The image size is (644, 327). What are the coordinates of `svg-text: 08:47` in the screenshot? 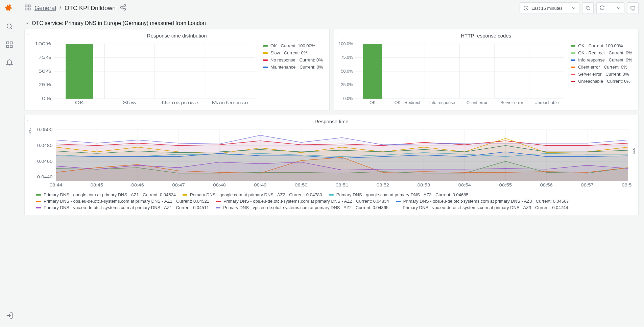 It's located at (178, 185).